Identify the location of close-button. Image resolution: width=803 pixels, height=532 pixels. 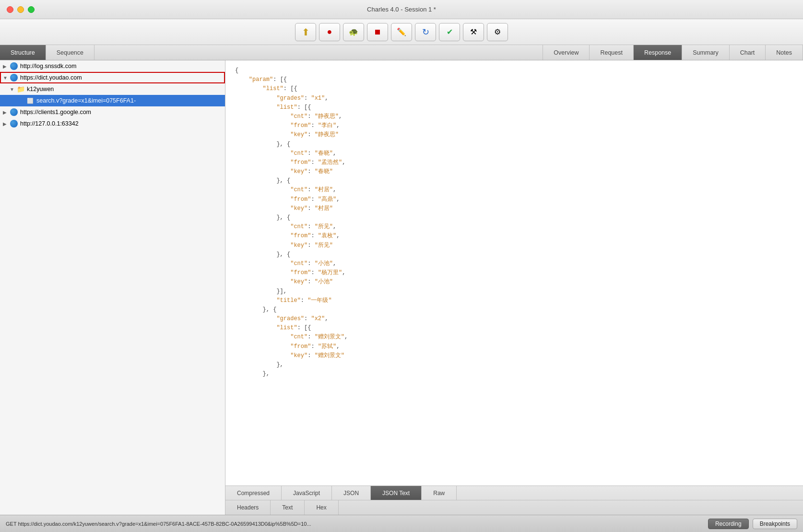
(10, 10).